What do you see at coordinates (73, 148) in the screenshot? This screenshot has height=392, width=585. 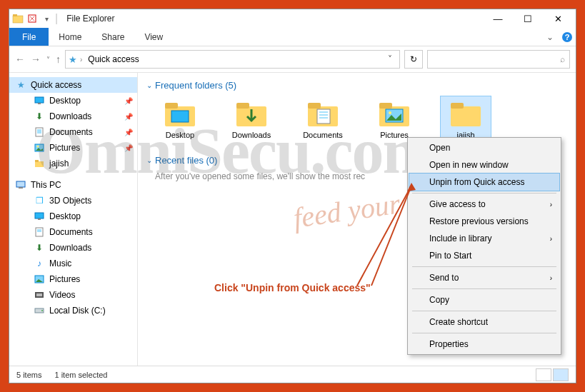 I see `sidebar-item-pictures: Pictures 📌` at bounding box center [73, 148].